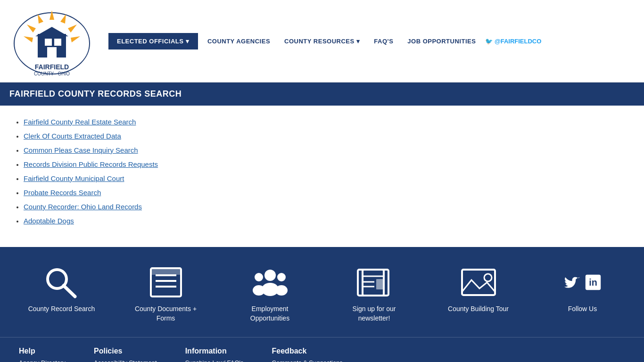  What do you see at coordinates (307, 361) in the screenshot?
I see `comments-link: Comments & Suggestions` at bounding box center [307, 361].